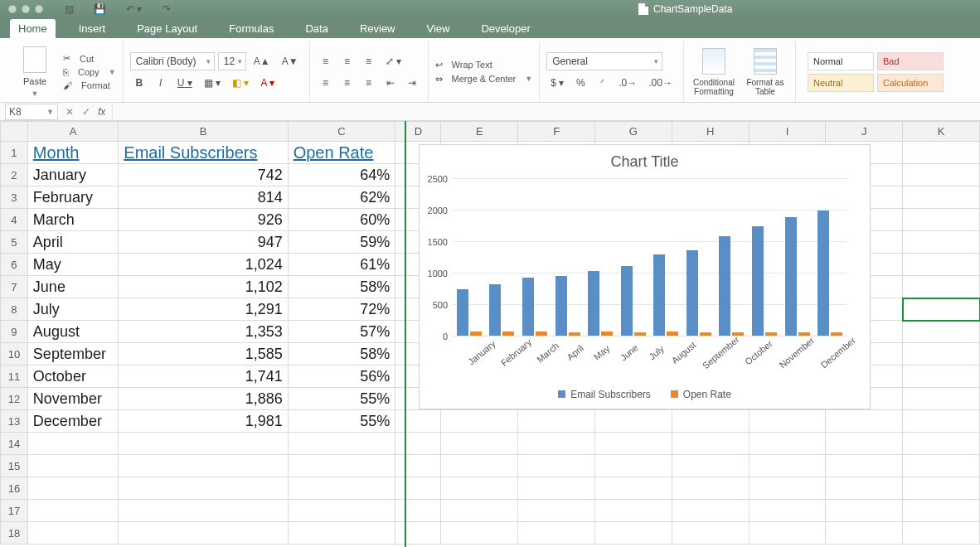  Describe the element at coordinates (99, 9) in the screenshot. I see `save-button: 💾` at that location.